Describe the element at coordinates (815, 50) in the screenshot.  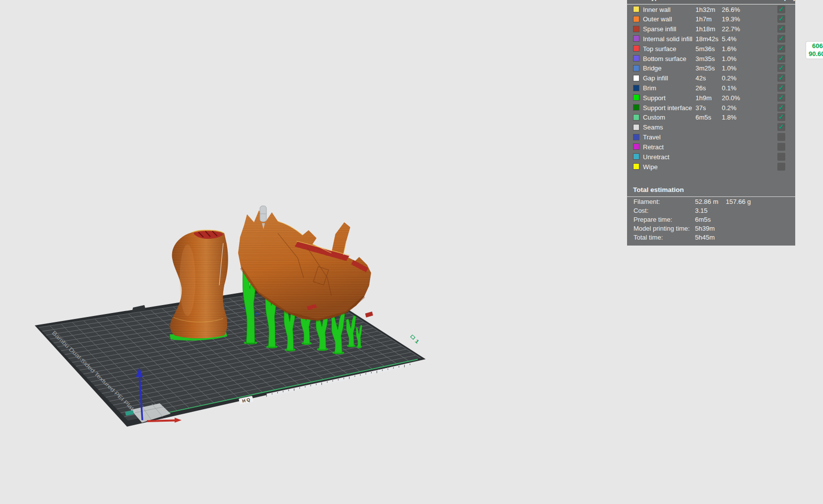
I see `dimension-tooltip: 606 90.60` at that location.